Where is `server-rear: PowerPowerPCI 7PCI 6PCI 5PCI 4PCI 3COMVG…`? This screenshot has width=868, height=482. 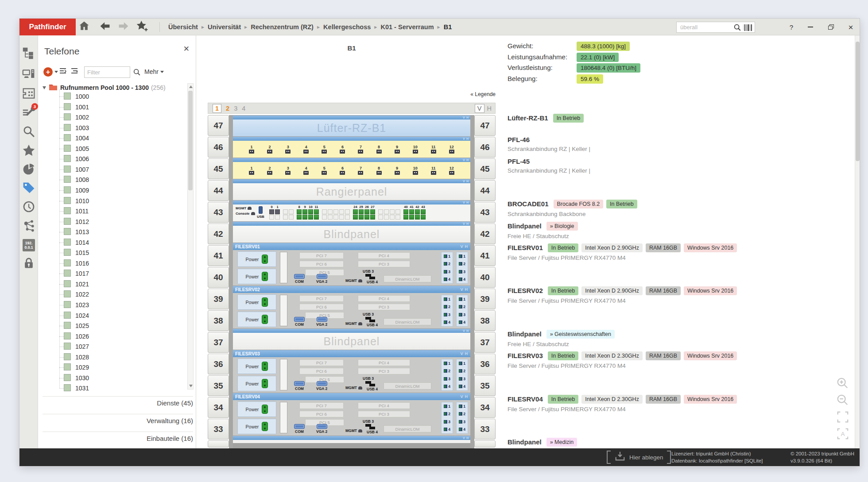 server-rear: PowerPowerPCI 7PCI 6PCI 5PCI 4PCI 3COMVG… is located at coordinates (352, 418).